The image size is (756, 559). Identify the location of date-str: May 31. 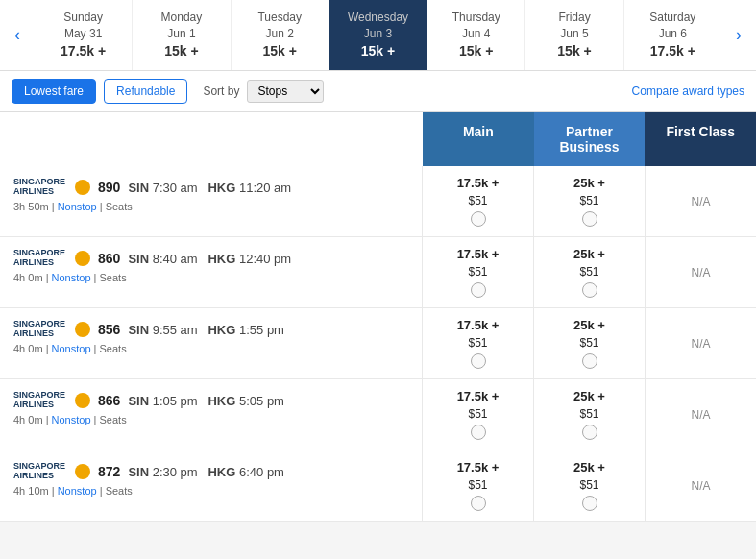
(83, 35).